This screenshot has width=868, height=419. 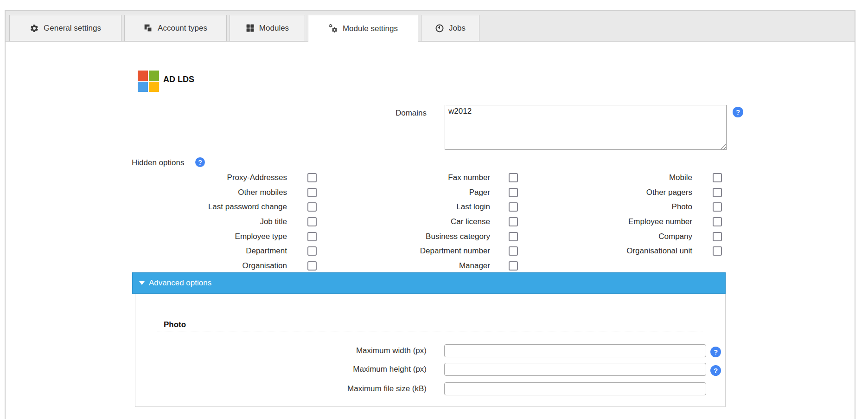 I want to click on account-types-icon, so click(x=148, y=28).